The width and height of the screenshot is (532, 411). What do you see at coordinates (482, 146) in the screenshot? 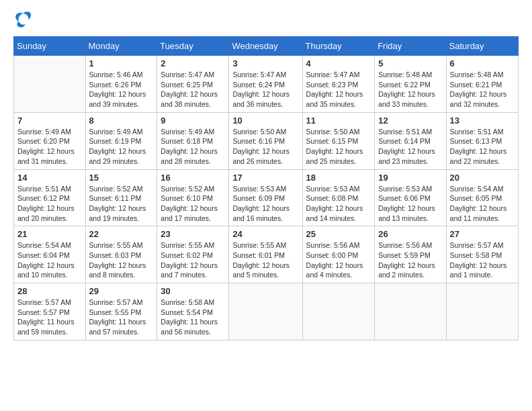
I see `day-info: Sunrise: 5:51 AMSunset: 6:13 PMDaylight:…` at bounding box center [482, 146].